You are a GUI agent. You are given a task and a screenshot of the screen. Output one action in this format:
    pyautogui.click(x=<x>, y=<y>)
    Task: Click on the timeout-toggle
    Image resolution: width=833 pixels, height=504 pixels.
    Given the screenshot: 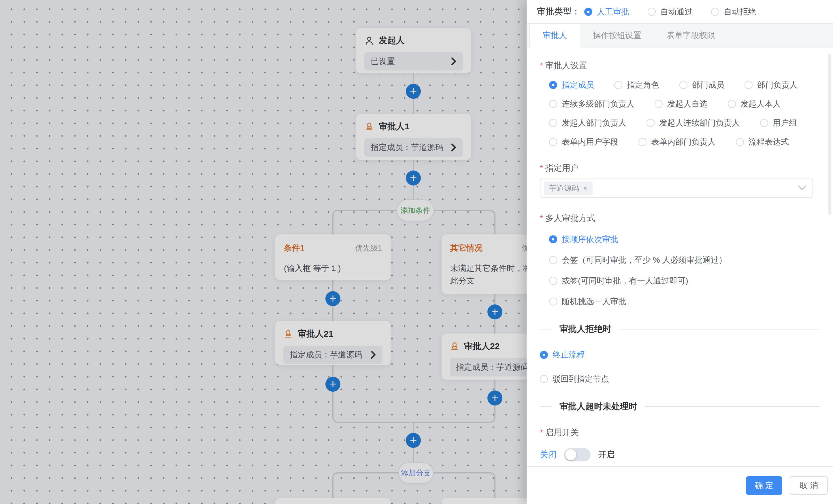 What is the action you would take?
    pyautogui.click(x=577, y=455)
    